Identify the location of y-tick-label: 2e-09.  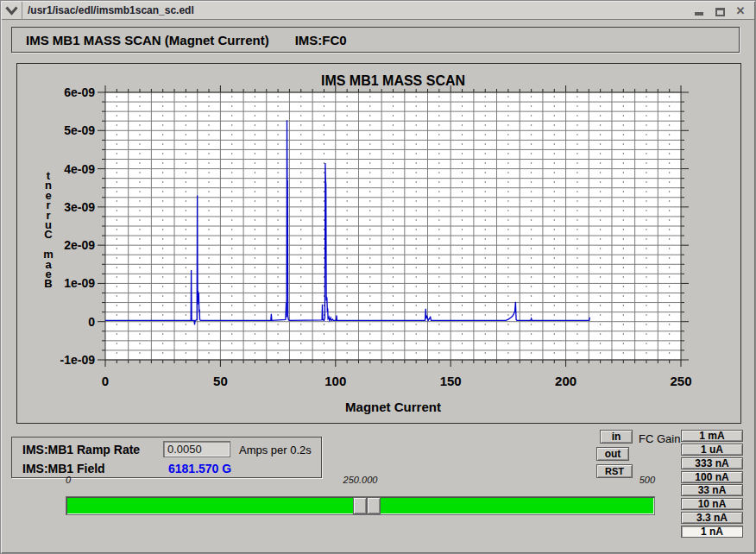
(79, 245).